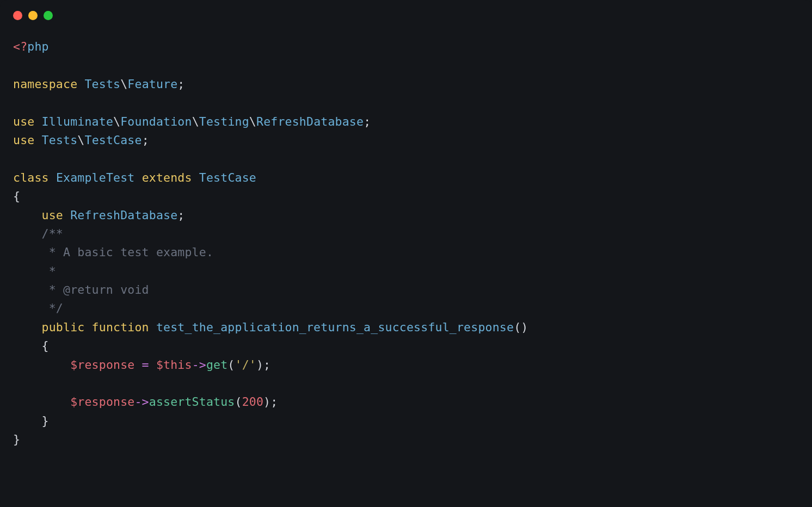 Image resolution: width=812 pixels, height=507 pixels. I want to click on import-segment: Foundation, so click(156, 122).